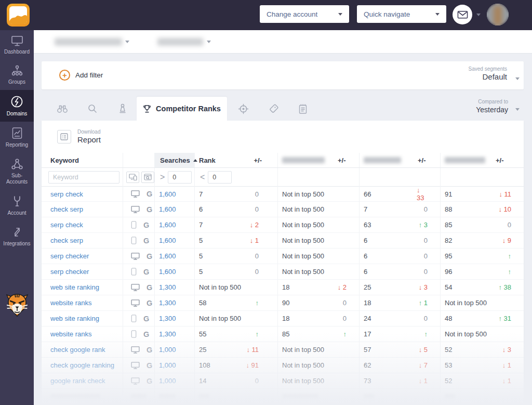  What do you see at coordinates (261, 194) in the screenshot?
I see `rank-delta: 0` at bounding box center [261, 194].